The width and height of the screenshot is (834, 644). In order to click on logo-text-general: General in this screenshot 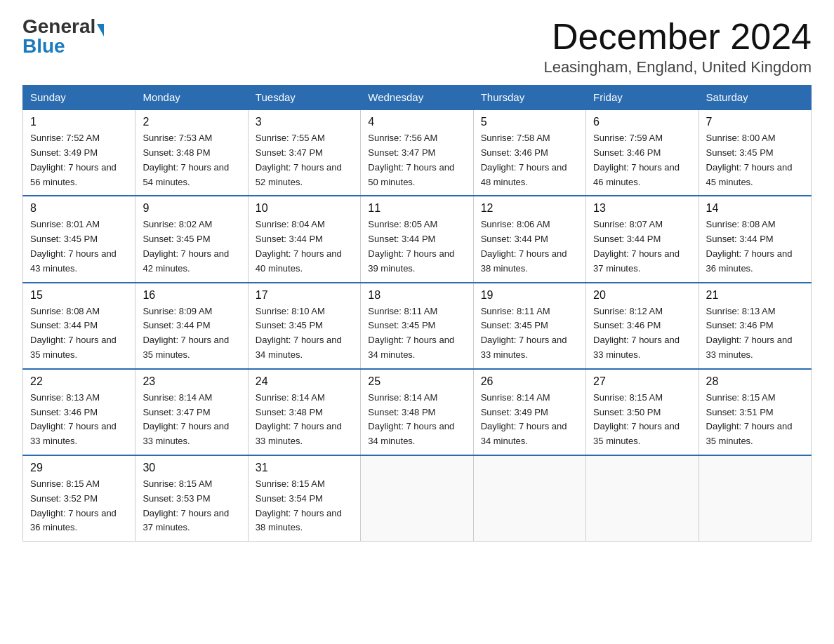, I will do `click(59, 27)`.